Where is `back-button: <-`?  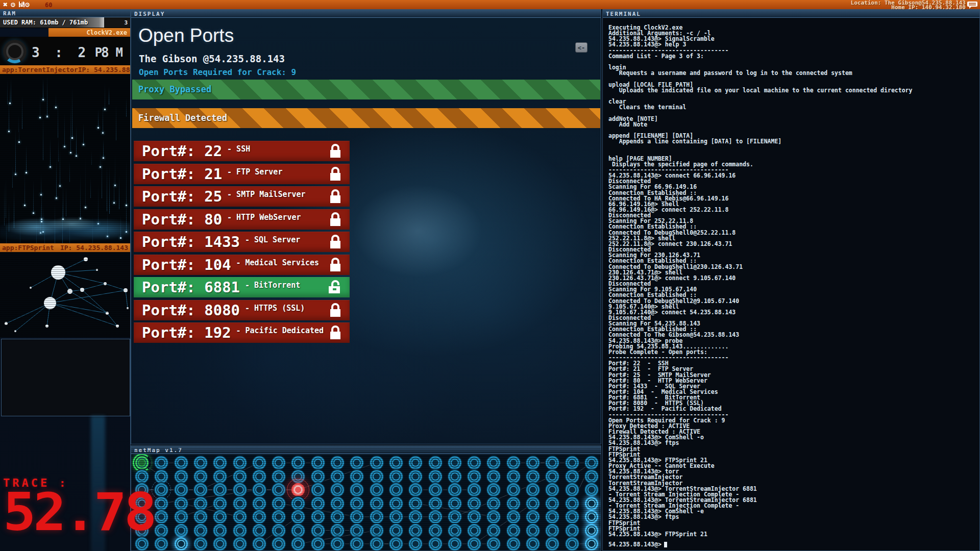 back-button: <- is located at coordinates (581, 47).